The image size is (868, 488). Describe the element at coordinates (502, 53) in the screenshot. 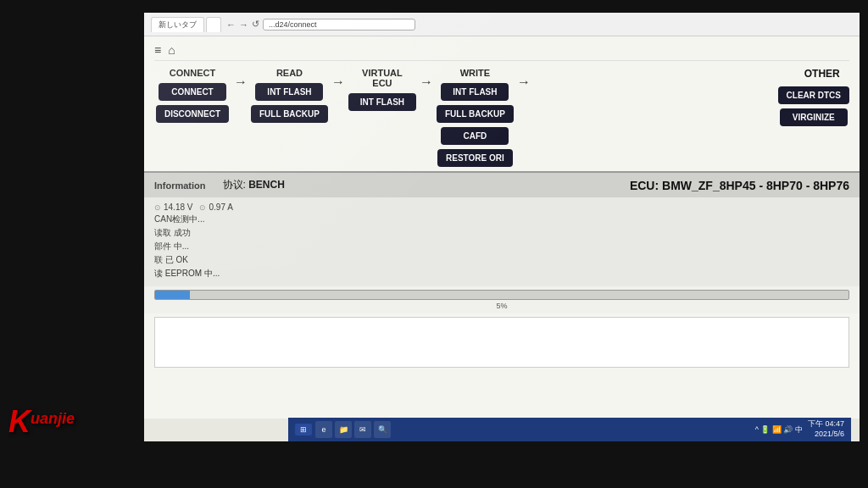

I see `top-nav: ≡ ⌂` at that location.